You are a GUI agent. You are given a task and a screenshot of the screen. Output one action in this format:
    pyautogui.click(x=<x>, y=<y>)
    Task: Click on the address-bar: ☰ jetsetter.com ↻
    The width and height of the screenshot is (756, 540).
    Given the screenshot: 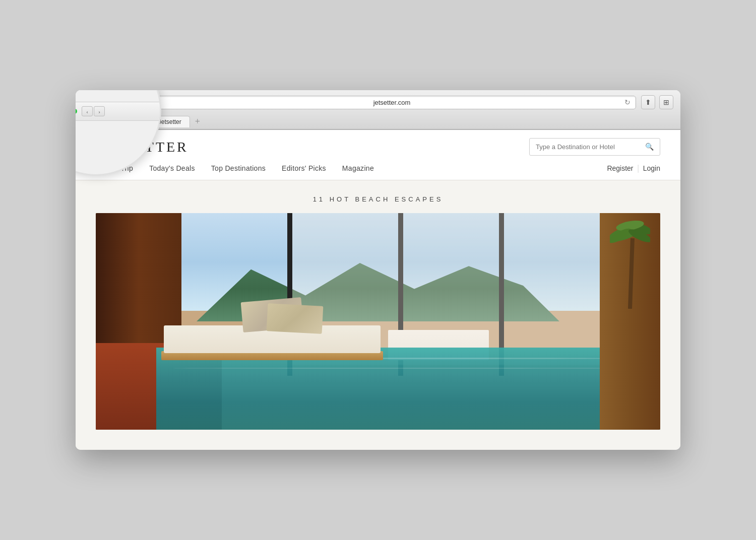 What is the action you would take?
    pyautogui.click(x=392, y=103)
    